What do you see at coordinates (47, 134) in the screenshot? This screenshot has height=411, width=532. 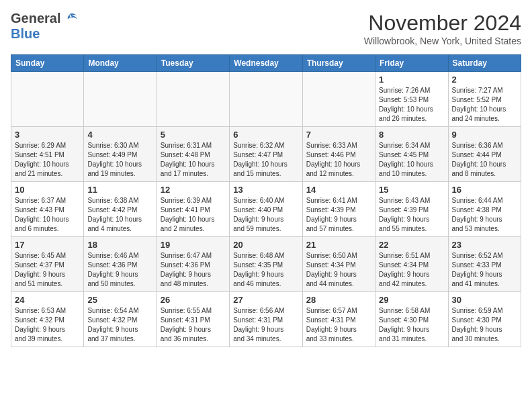 I see `day-number: 3` at bounding box center [47, 134].